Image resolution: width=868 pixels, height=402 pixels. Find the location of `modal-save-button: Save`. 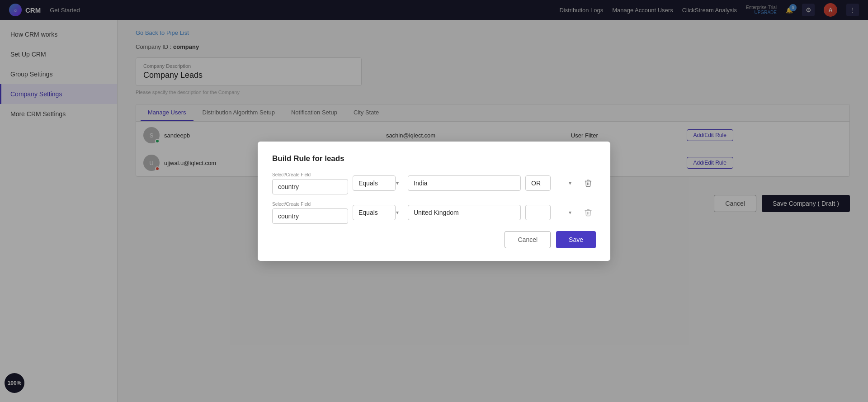

modal-save-button: Save is located at coordinates (576, 240).